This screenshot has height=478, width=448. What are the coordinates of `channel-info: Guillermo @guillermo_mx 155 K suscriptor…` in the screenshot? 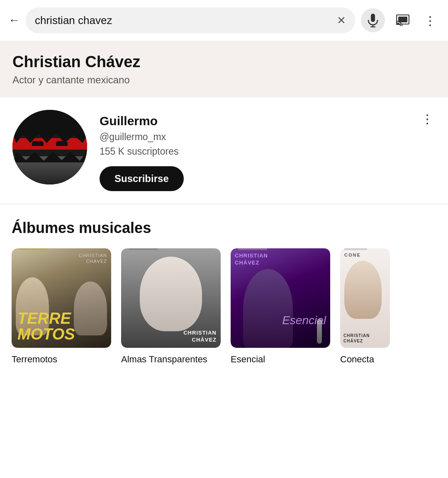 It's located at (268, 150).